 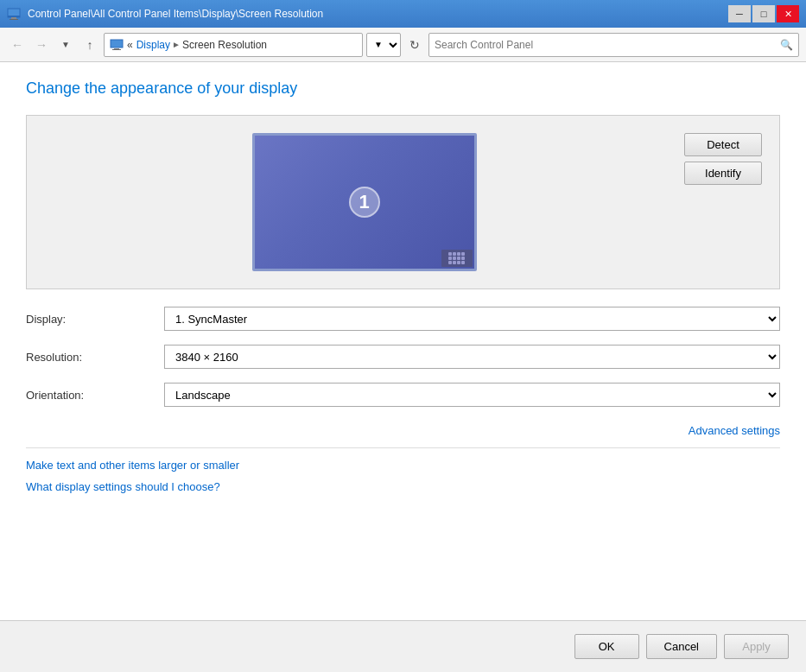 I want to click on title-bar-text: Control Panel\All Control Panel Items\Di…, so click(x=378, y=14).